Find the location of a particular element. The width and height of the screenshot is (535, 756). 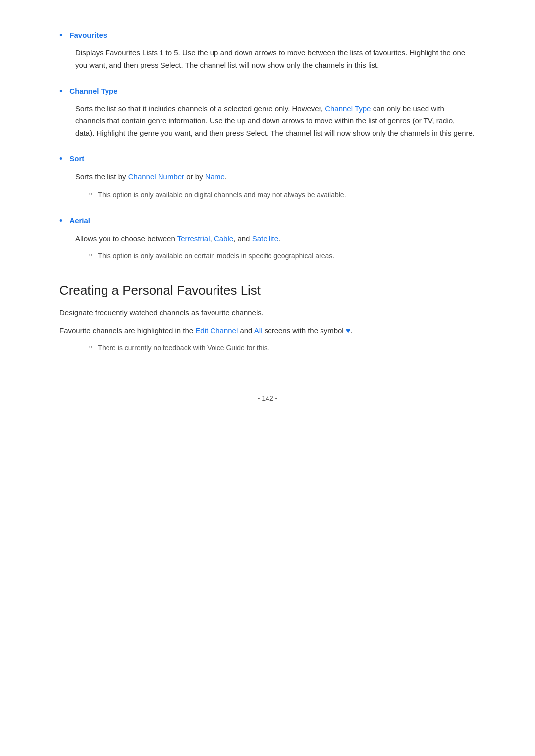

aerial-note-text: This option is only available on certain… is located at coordinates (216, 256).